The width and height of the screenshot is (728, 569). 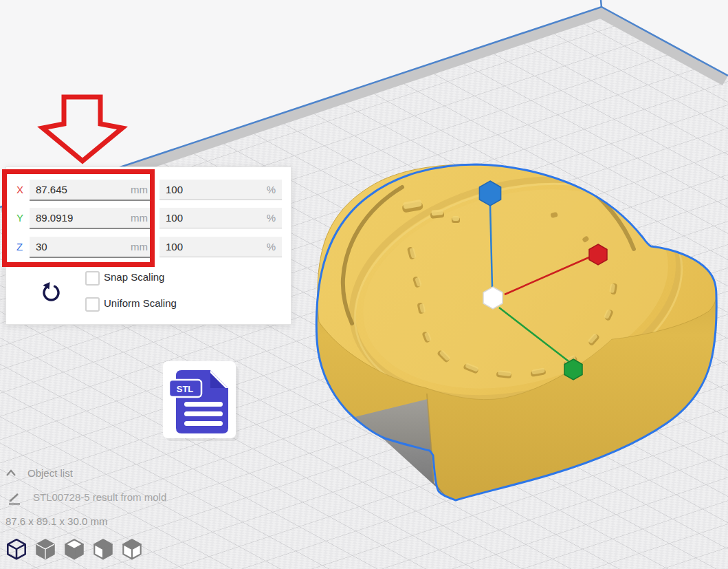 I want to click on mesh-type-toolbar, so click(x=74, y=549).